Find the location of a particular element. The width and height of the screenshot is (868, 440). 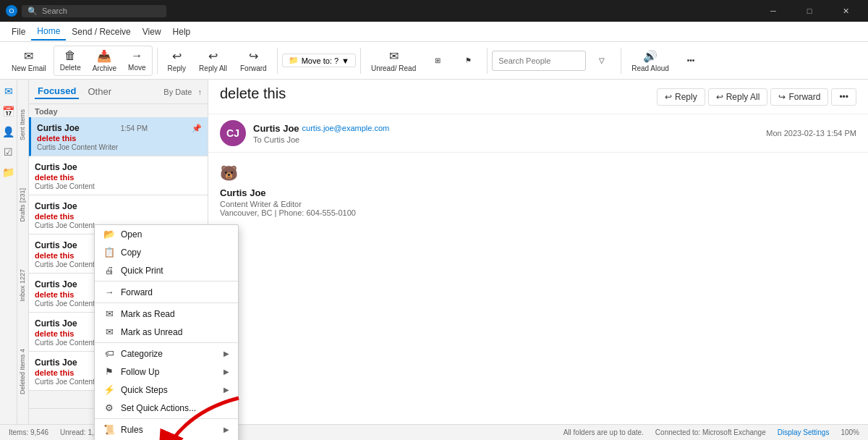

forward-button: ↪ Forward is located at coordinates (253, 61).